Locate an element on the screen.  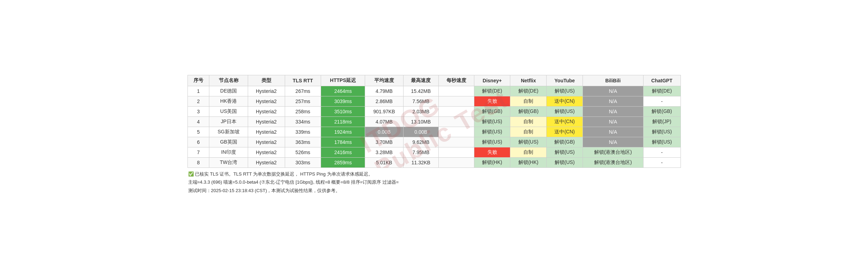
table-header-row: 序号节点名称类型TLS RTTHTTPS延迟平均速度最高速度每秒速度Disney… is located at coordinates (434, 80).